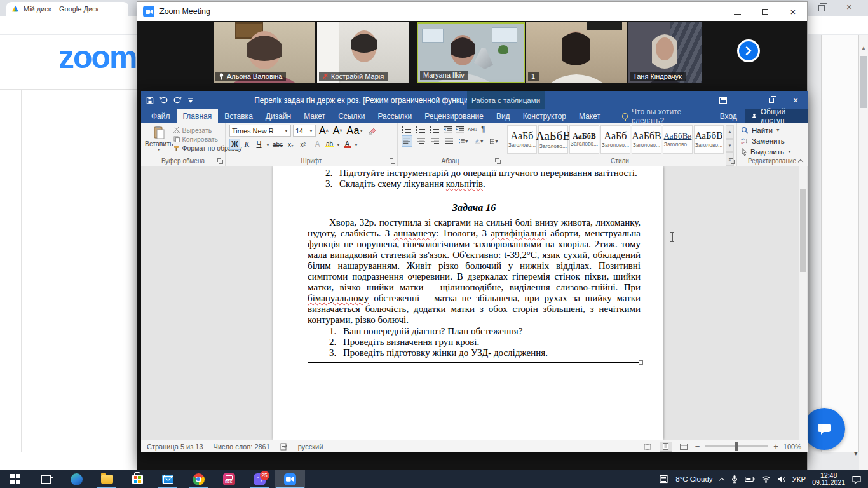  What do you see at coordinates (435, 129) in the screenshot?
I see `multilevel-list-icon` at bounding box center [435, 129].